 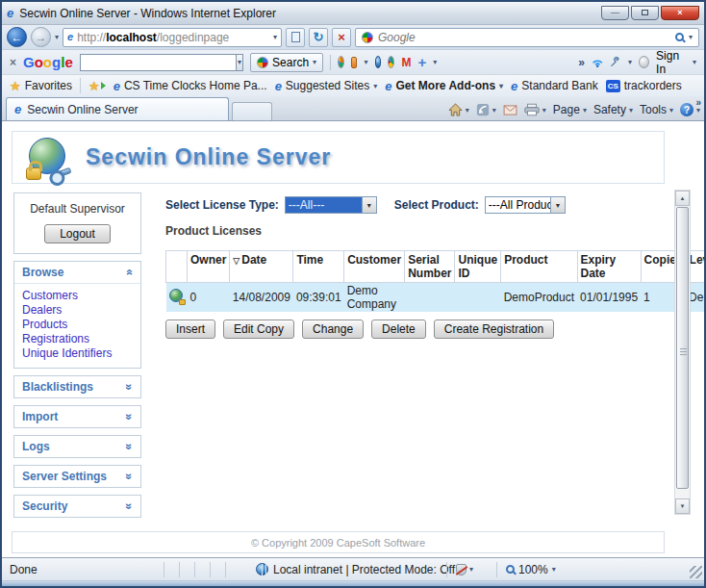 I want to click on toolbar-options-dropdown: ▾, so click(x=630, y=62).